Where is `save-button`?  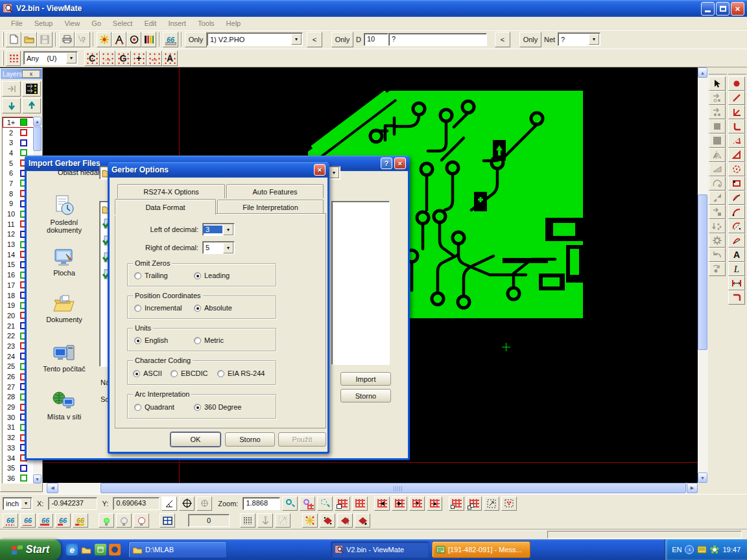
save-button is located at coordinates (45, 40).